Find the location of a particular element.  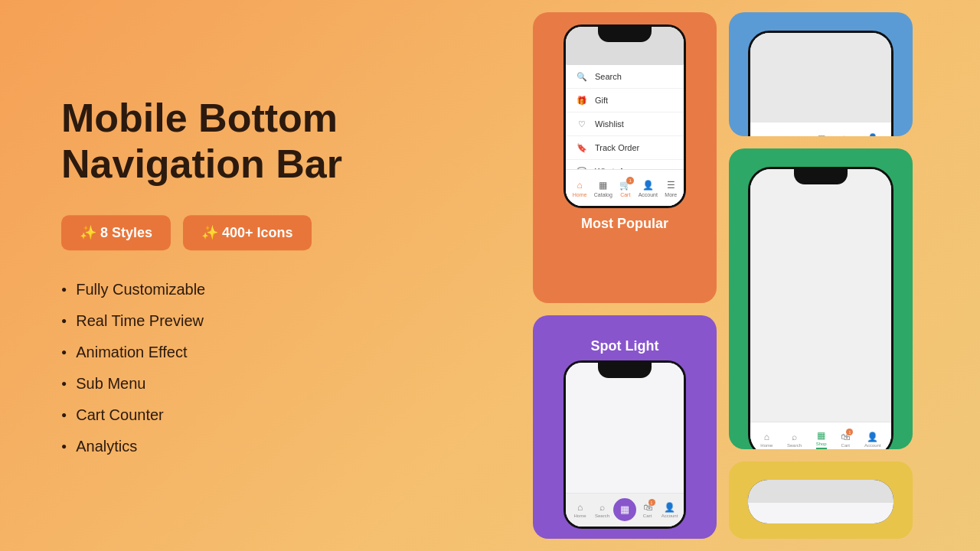

f-home-icon: ⌂ is located at coordinates (767, 135).